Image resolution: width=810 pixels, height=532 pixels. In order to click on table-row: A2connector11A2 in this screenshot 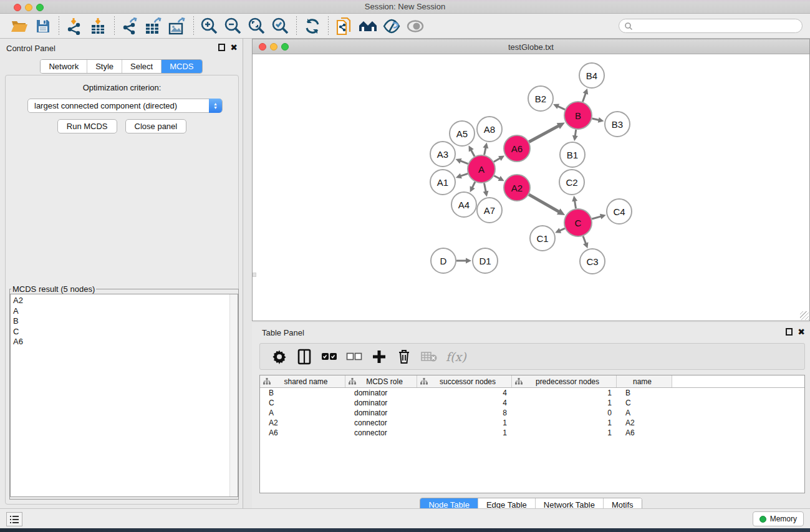, I will do `click(533, 423)`.